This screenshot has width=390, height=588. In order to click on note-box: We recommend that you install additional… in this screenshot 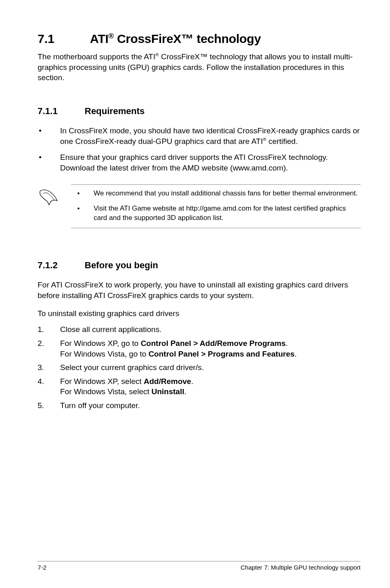, I will do `click(199, 206)`.